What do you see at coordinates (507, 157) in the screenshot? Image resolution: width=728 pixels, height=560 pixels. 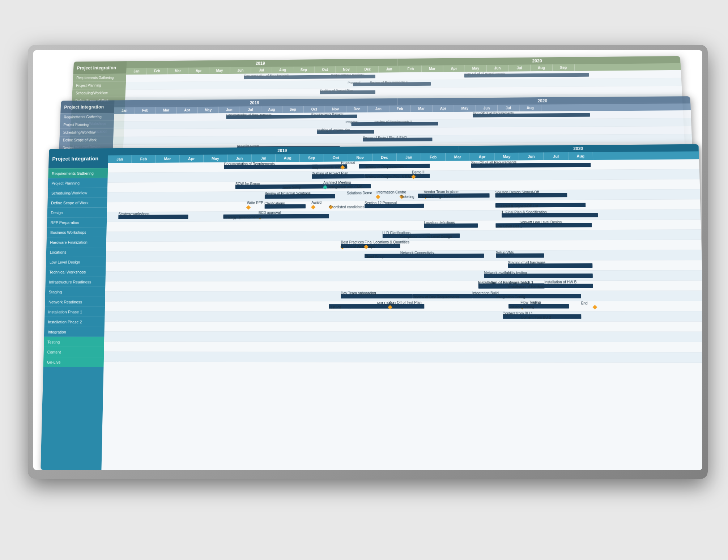 I see `mf-may2: May` at bounding box center [507, 157].